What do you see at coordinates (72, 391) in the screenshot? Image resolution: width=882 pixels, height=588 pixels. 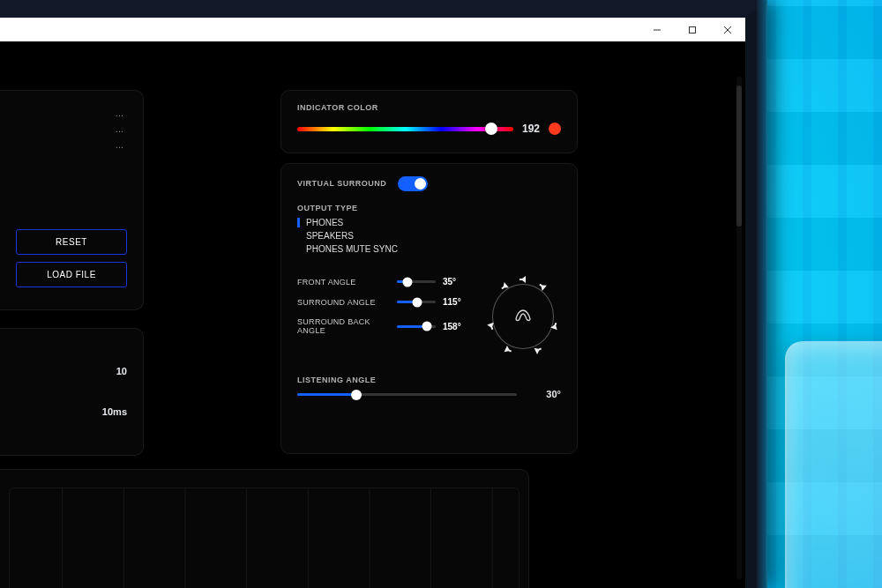 I see `left-panel-2: 10 10ms` at bounding box center [72, 391].